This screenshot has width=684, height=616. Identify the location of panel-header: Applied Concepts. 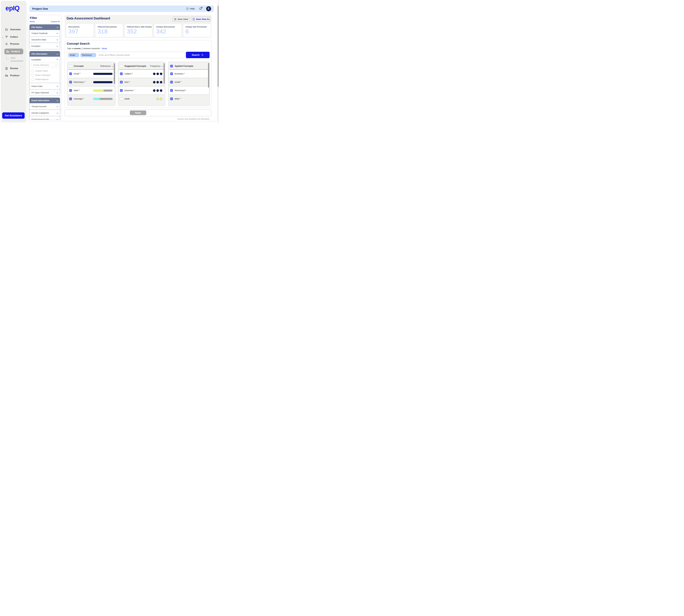
(189, 66).